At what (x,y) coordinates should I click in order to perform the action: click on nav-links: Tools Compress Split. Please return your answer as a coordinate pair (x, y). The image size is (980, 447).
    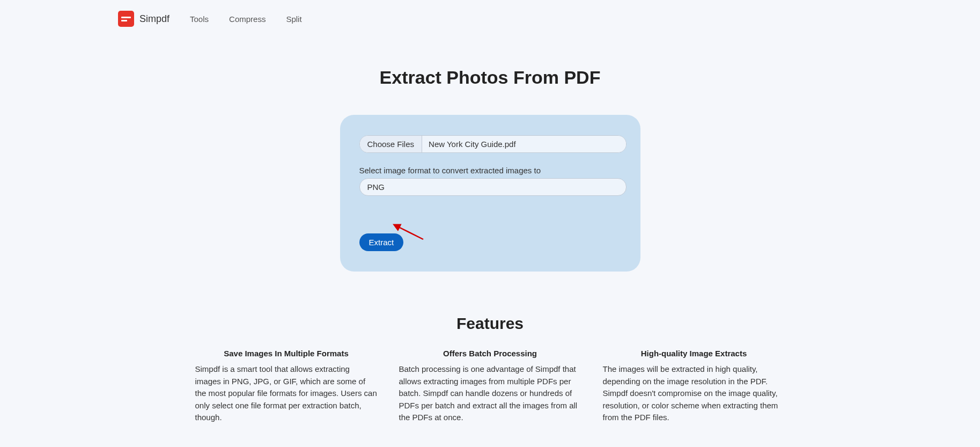
    Looking at the image, I should click on (246, 19).